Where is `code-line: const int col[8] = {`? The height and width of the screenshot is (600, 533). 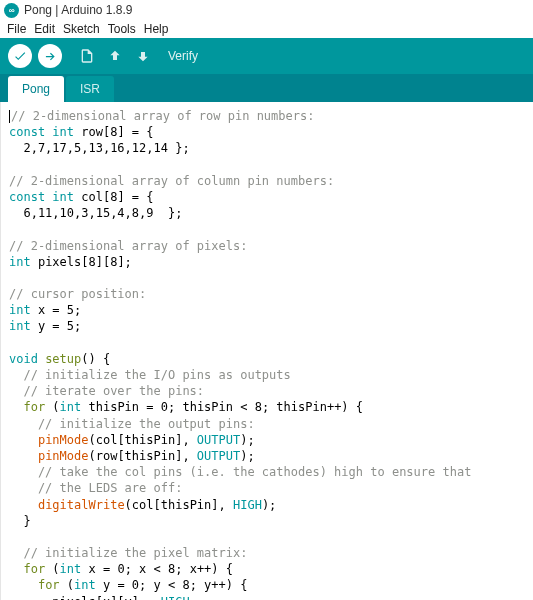
code-line: const int col[8] = { is located at coordinates (267, 197).